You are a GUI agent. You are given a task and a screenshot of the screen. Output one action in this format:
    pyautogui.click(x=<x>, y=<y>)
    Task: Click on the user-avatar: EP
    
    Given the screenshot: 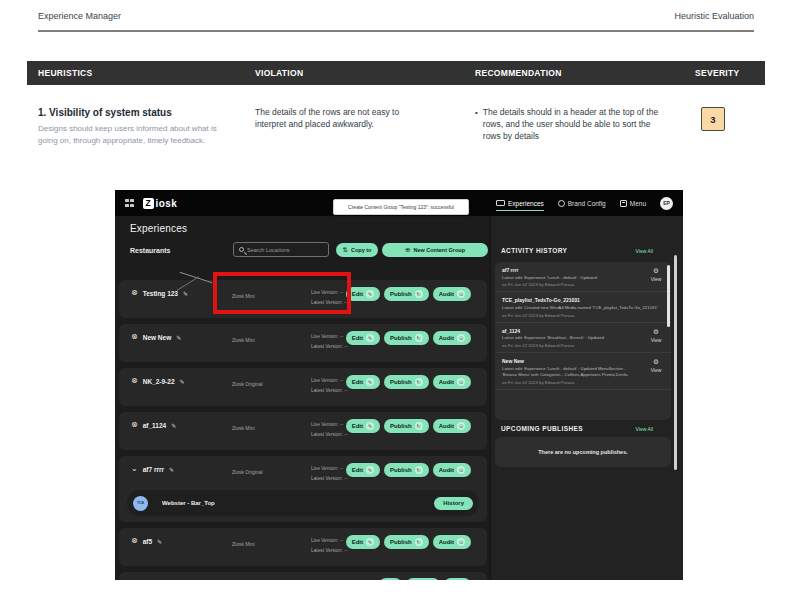 What is the action you would take?
    pyautogui.click(x=666, y=204)
    